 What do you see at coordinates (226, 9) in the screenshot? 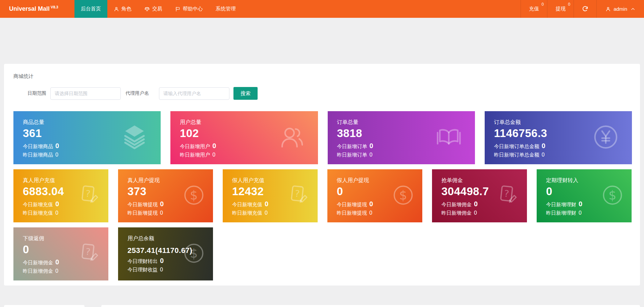
I see `nav-item-4: 系统管理` at bounding box center [226, 9].